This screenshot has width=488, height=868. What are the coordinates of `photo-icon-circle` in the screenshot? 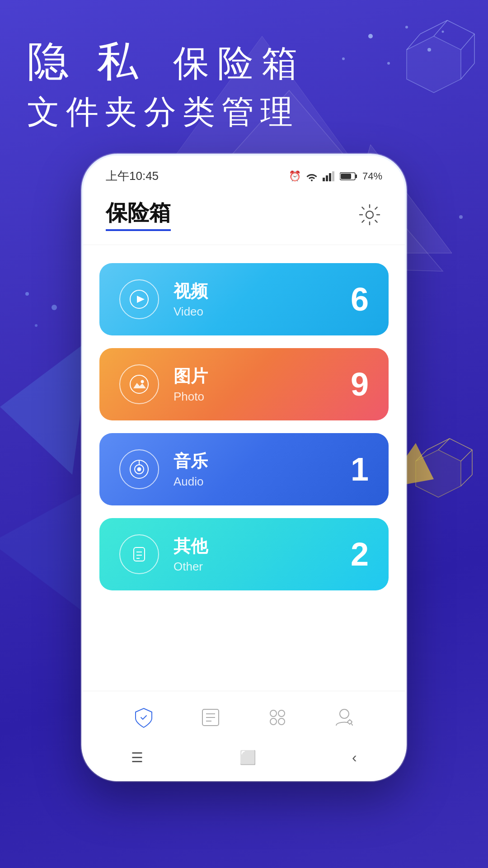 It's located at (139, 384).